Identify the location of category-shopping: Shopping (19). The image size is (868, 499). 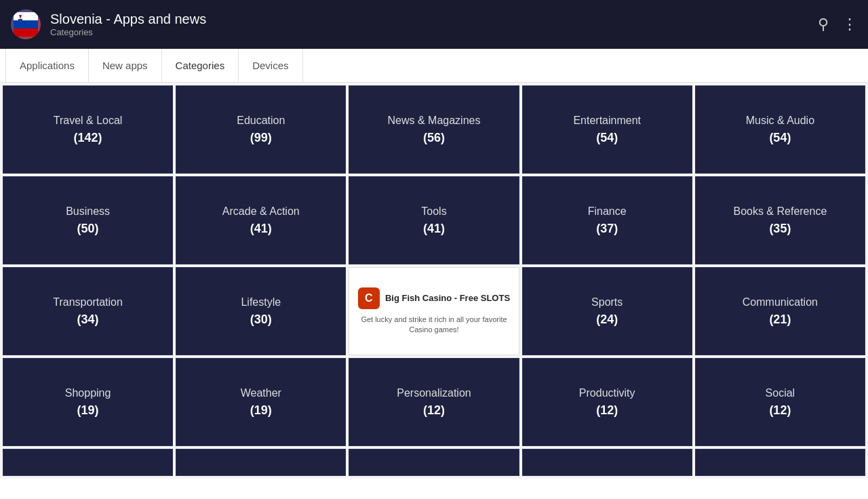
(88, 402).